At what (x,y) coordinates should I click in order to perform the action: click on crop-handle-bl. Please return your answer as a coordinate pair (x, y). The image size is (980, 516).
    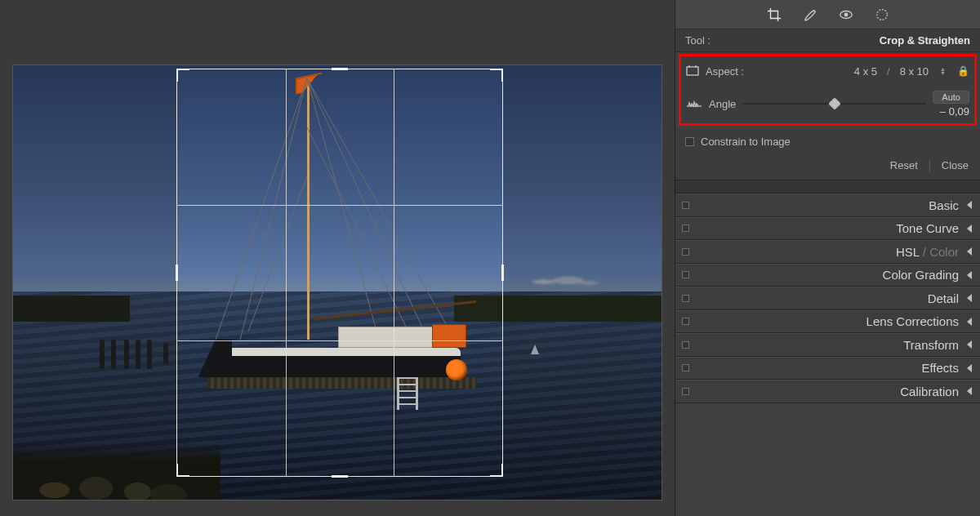
    Looking at the image, I should click on (183, 470).